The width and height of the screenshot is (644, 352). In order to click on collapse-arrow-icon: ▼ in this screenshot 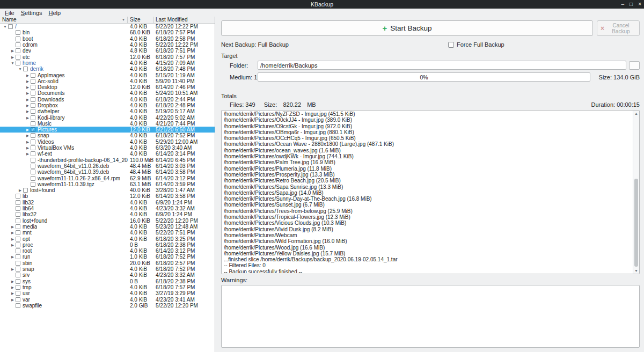, I will do `click(5, 27)`.